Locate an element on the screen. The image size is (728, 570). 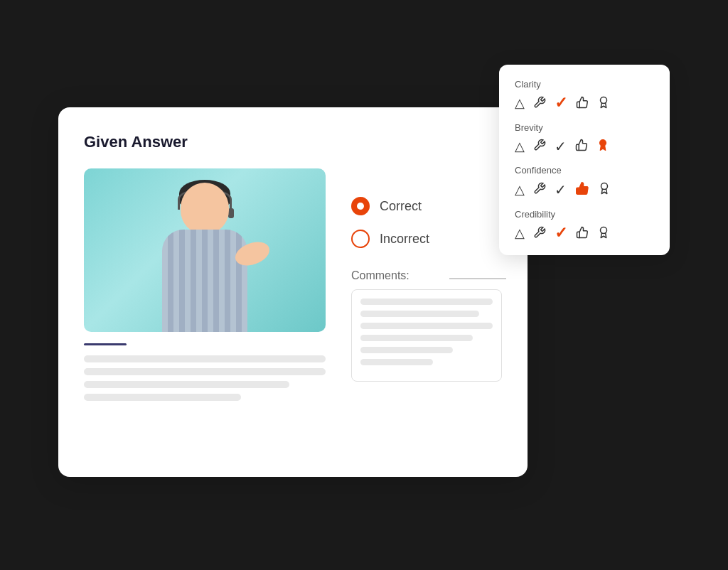
metric-icons-clarity: △ ✓ is located at coordinates (584, 103).